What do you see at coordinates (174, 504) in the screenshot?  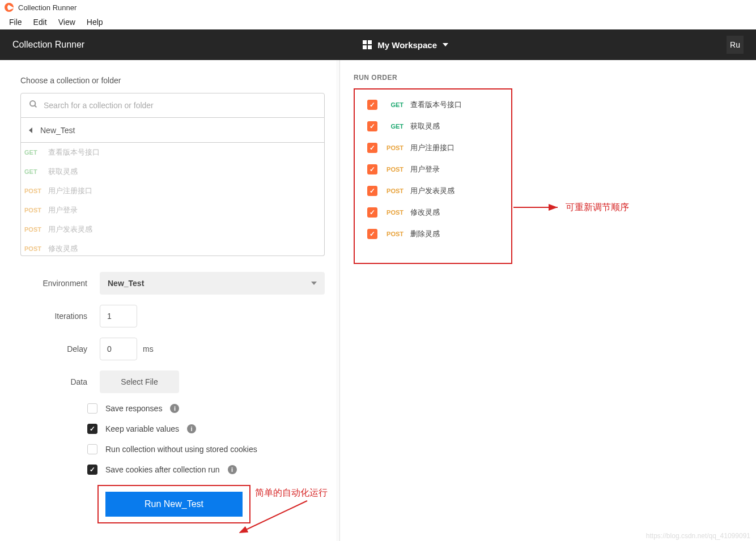 I see `run-button: Run New_Test` at bounding box center [174, 504].